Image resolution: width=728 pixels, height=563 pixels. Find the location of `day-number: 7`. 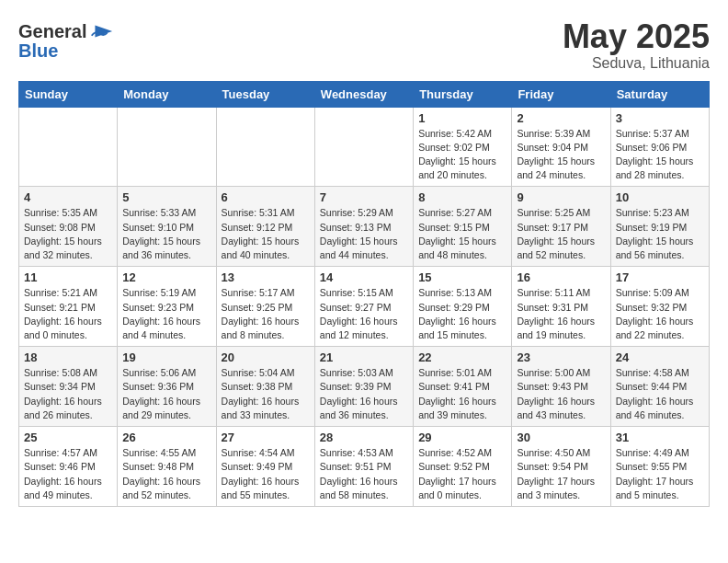

day-number: 7 is located at coordinates (364, 197).